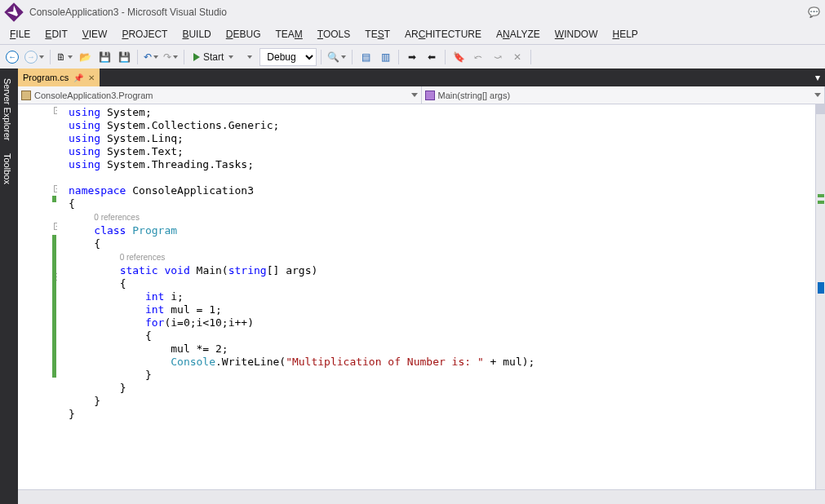 The image size is (825, 504). I want to click on indent-button: ➡, so click(412, 57).